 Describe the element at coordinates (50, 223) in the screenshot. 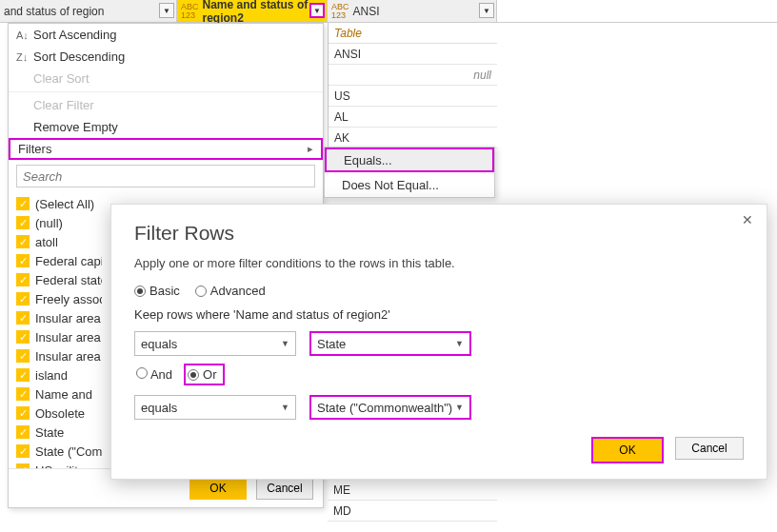

I see `check-label: (null)` at that location.